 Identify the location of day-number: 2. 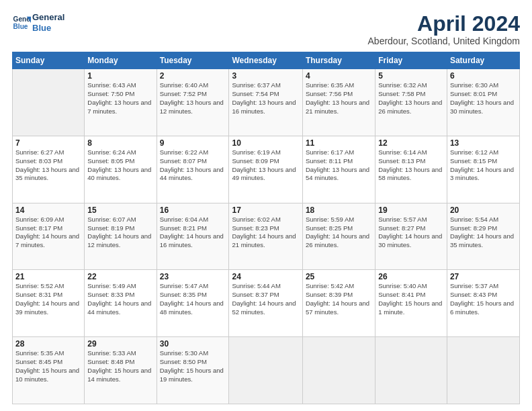
(193, 76).